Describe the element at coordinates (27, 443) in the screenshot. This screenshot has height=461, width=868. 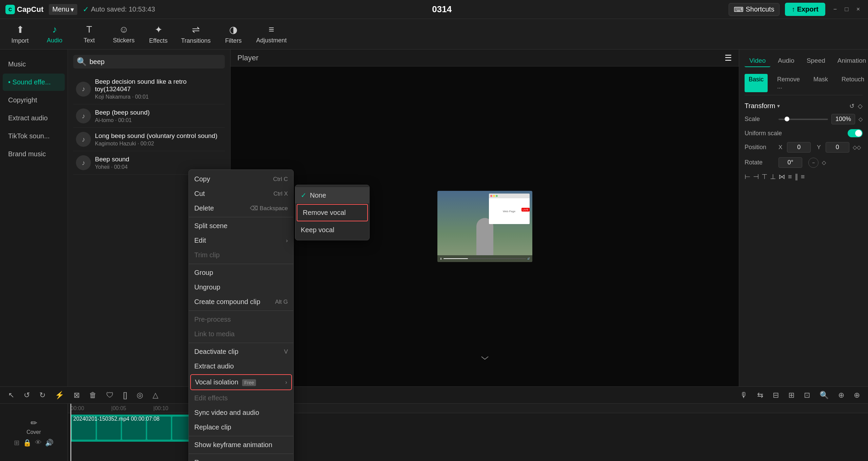
I see `tl-lock-icon: 🔒` at that location.